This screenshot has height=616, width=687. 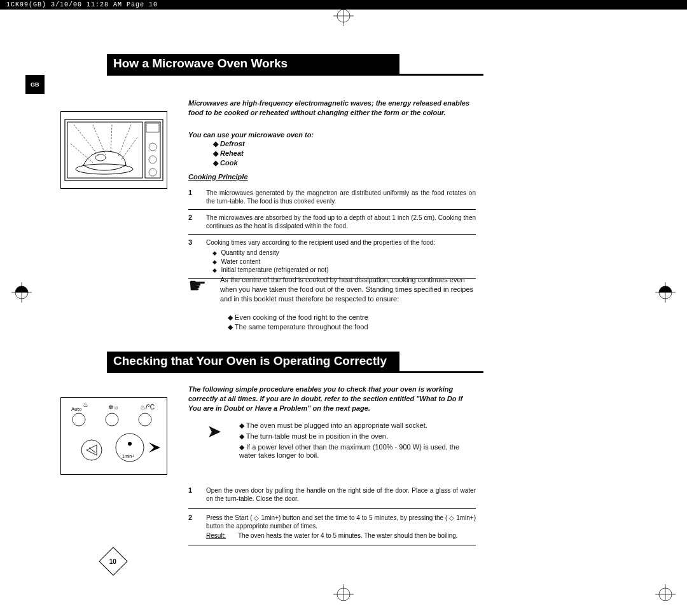 I want to click on step3-sub-a: Quantity and density, so click(x=341, y=253).